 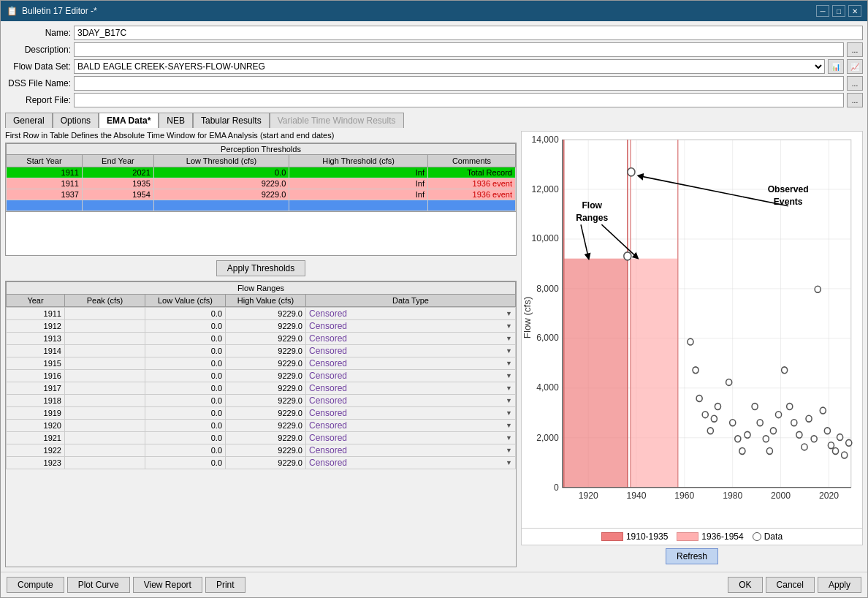 I want to click on svg-text: 2020, so click(x=829, y=496).